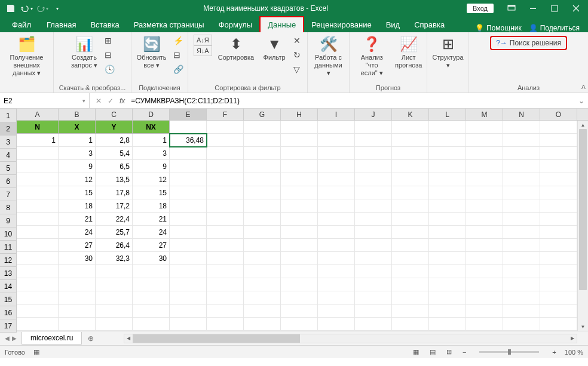 This screenshot has height=366, width=588. Describe the element at coordinates (485, 245) in the screenshot. I see `cell-M10` at that location.